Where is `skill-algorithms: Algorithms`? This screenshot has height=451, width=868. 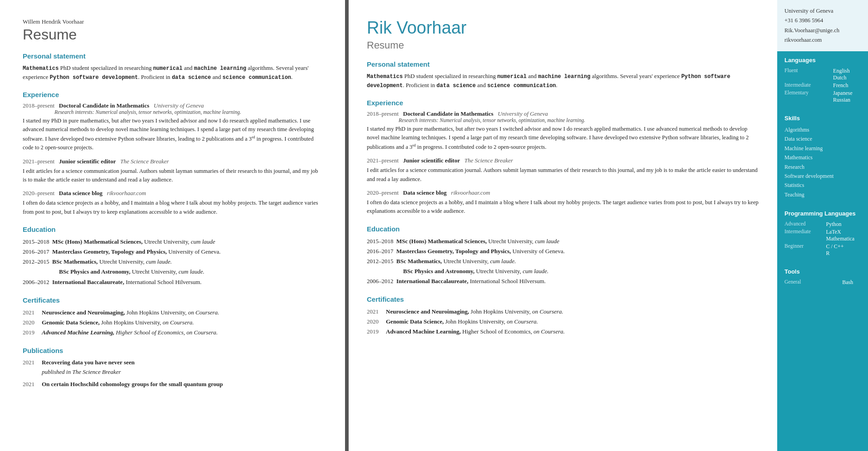
skill-algorithms: Algorithms is located at coordinates (823, 130).